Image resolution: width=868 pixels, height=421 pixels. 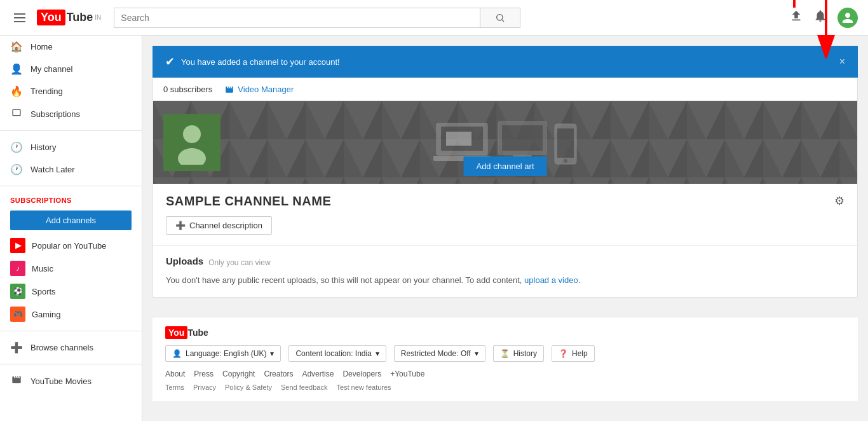 What do you see at coordinates (198, 333) in the screenshot?
I see `footer-logo-tube: Tube` at bounding box center [198, 333].